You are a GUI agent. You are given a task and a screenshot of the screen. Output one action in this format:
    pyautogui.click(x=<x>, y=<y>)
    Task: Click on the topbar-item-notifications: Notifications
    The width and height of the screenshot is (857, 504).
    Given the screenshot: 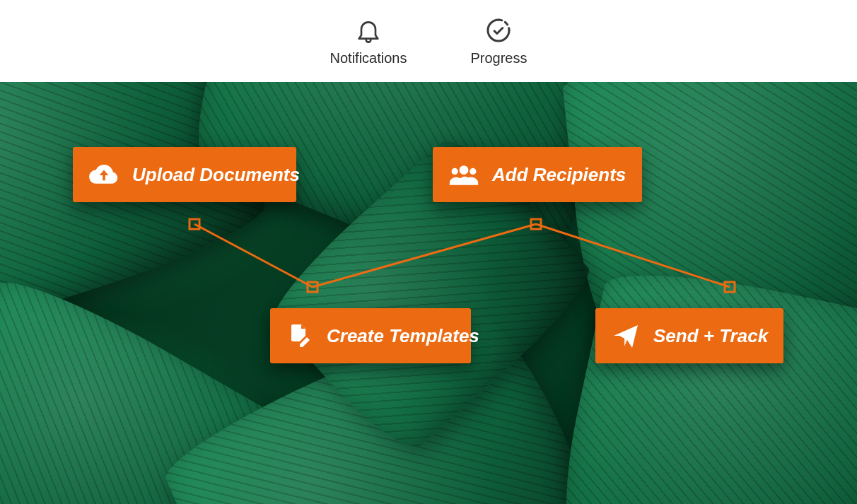 What is the action you would take?
    pyautogui.click(x=369, y=41)
    